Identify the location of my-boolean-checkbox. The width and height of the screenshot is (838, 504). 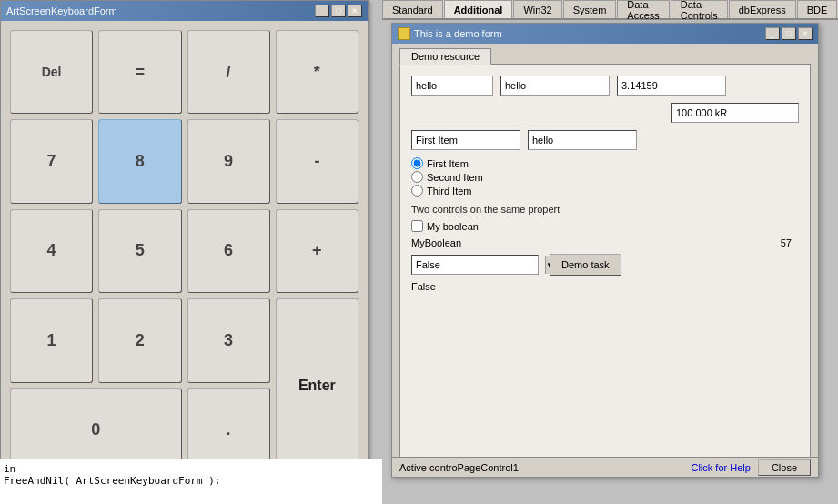
(417, 226).